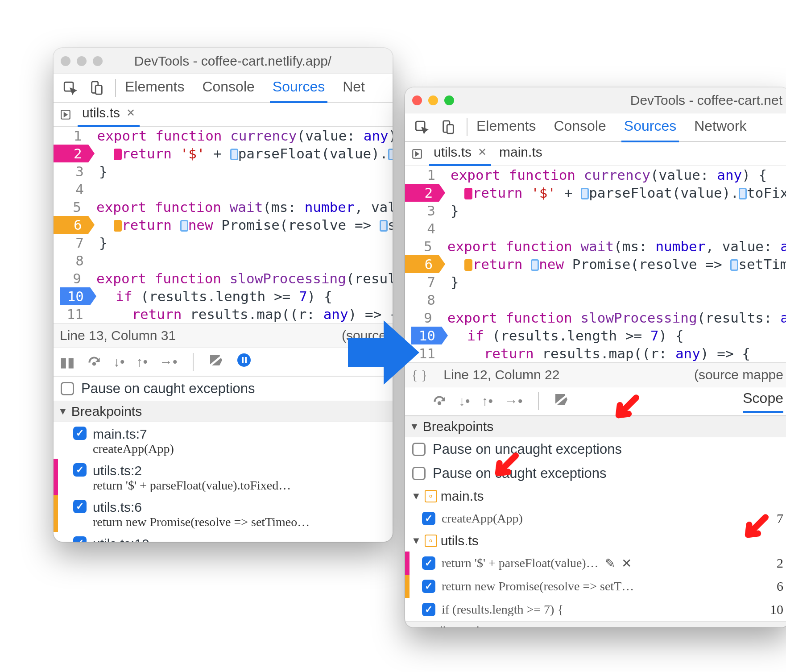 This screenshot has width=786, height=672. Describe the element at coordinates (596, 246) in the screenshot. I see `code-line: 5export function wait(ms: number, value:…` at that location.